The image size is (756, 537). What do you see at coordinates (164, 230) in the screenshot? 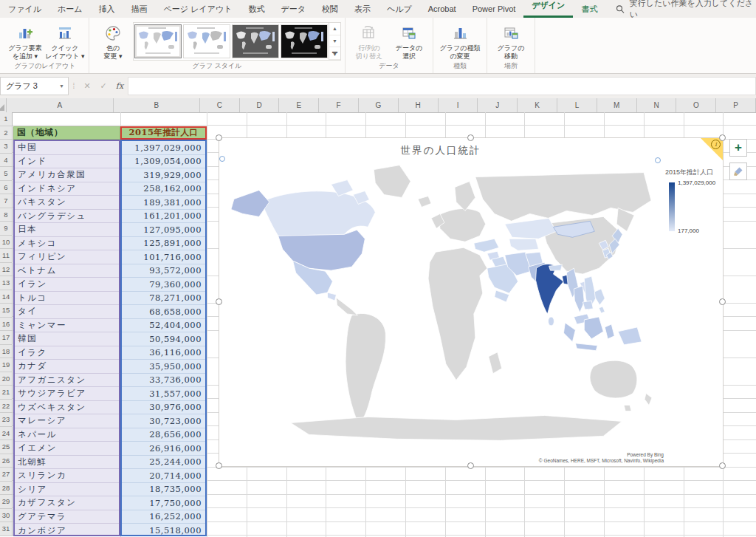
I see `population-cell: 127,095,000` at bounding box center [164, 230].